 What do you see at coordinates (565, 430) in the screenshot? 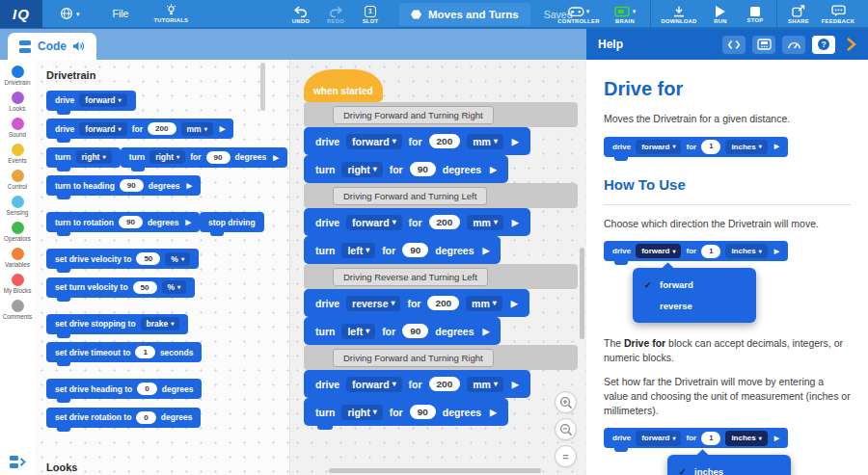
I see `zoom-out-button` at bounding box center [565, 430].